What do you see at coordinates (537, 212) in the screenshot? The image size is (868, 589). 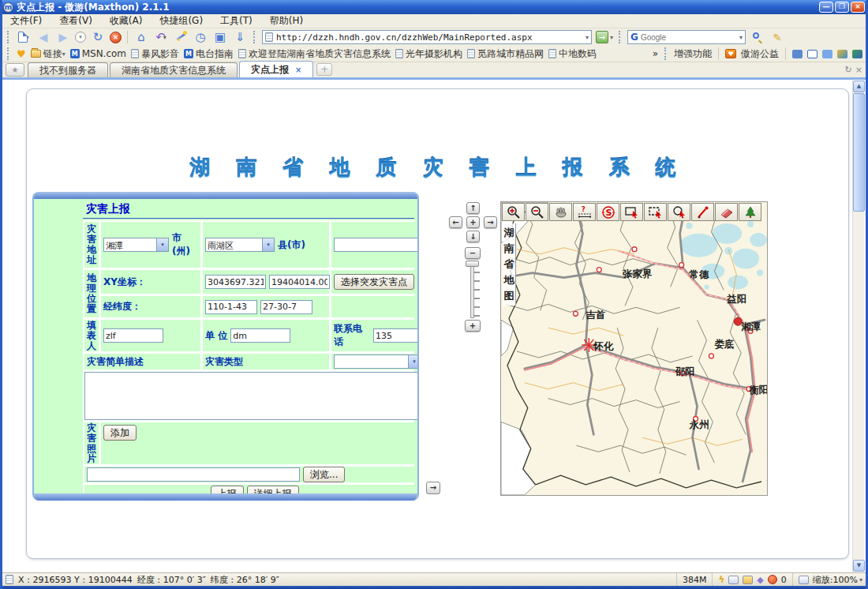 I see `map-zoom-out-button` at bounding box center [537, 212].